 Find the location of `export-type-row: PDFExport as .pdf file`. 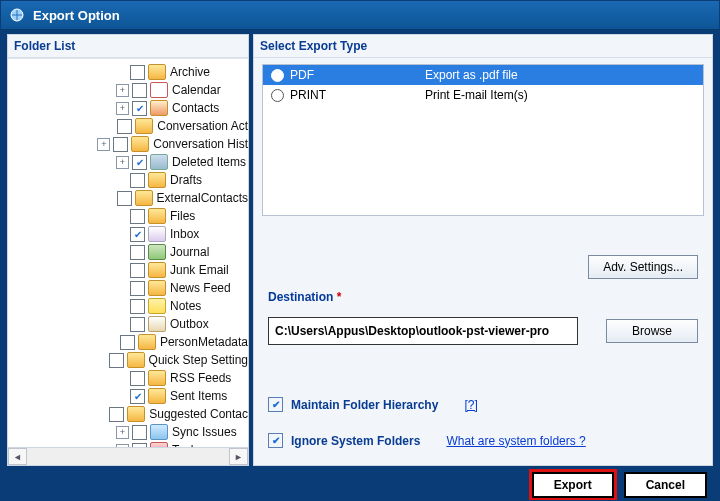

export-type-row: PDFExport as .pdf file is located at coordinates (483, 75).